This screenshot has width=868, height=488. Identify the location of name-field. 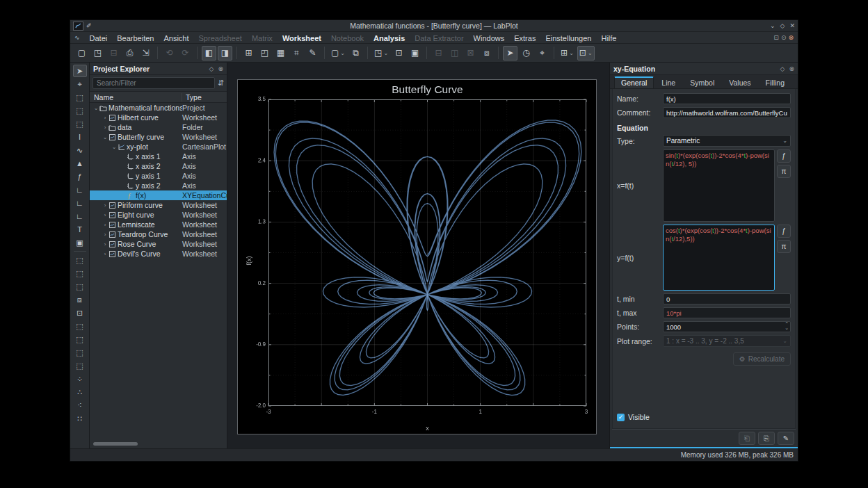
(727, 99).